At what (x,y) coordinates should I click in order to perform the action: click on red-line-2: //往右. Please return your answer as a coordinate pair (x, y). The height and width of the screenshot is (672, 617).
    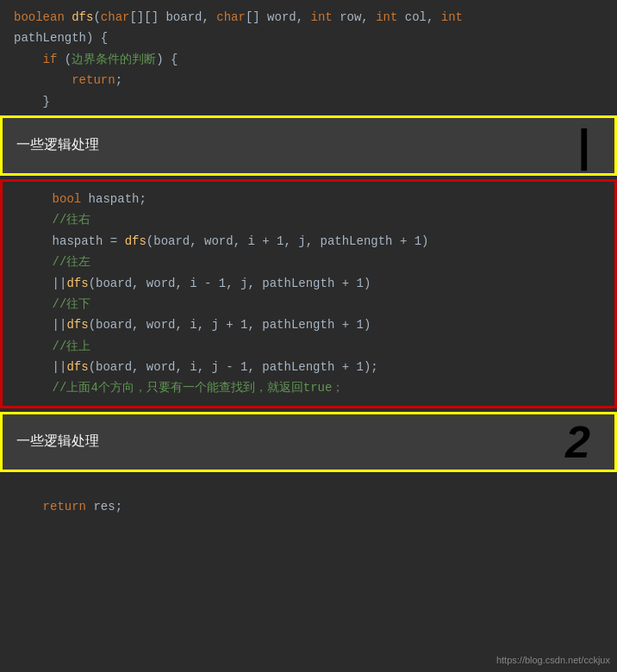
    Looking at the image, I should click on (308, 220).